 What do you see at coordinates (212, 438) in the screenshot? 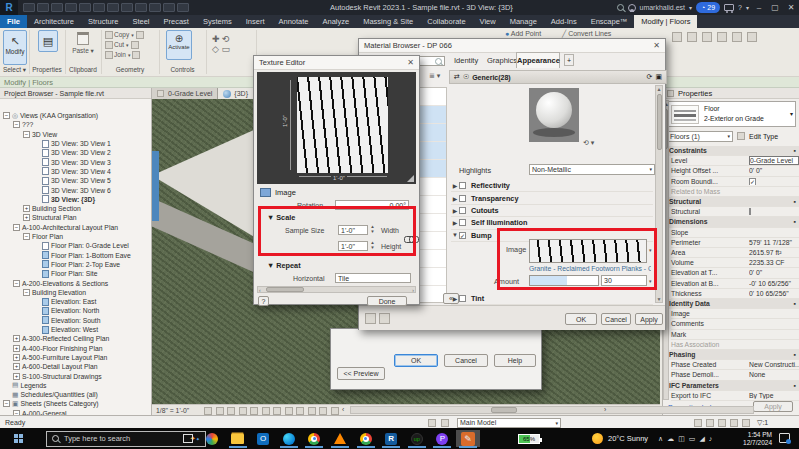
I see `copilot-taskbar-icon` at bounding box center [212, 438].